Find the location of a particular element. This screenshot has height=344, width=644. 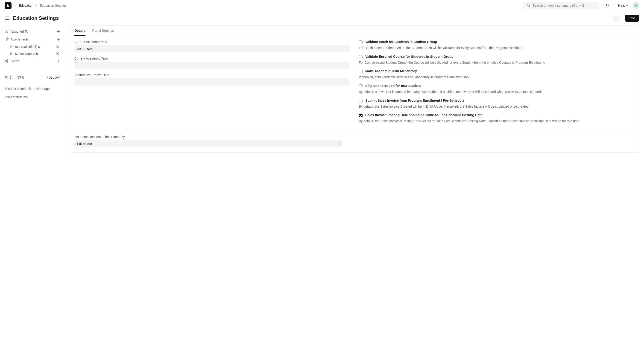

search-icon is located at coordinates (528, 5).